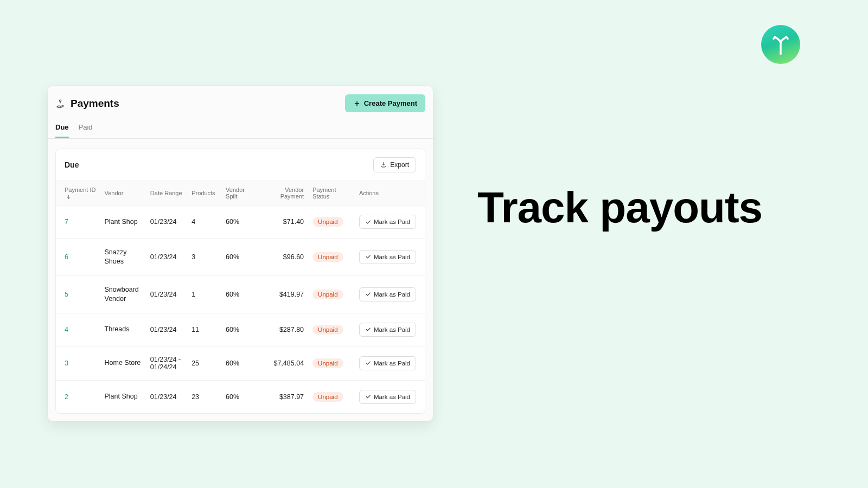 The height and width of the screenshot is (488, 868). I want to click on payment-id-link: 7, so click(66, 222).